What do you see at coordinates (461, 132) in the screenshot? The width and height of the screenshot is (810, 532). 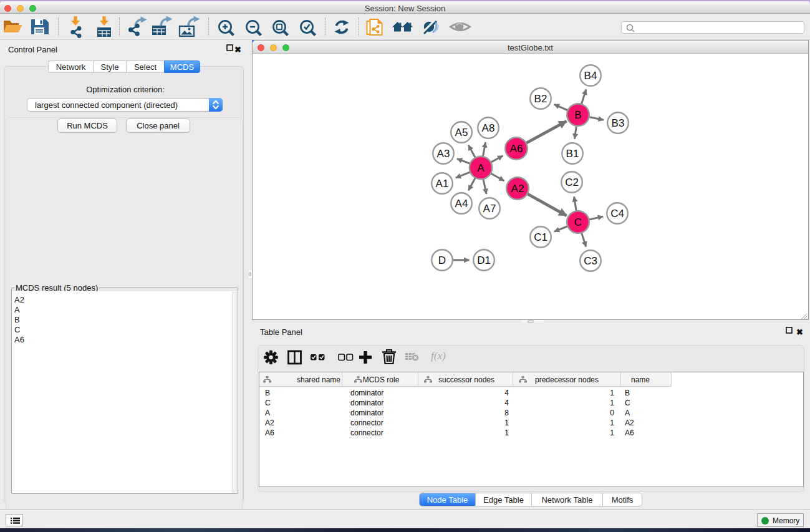 I see `svg-text: A5` at bounding box center [461, 132].